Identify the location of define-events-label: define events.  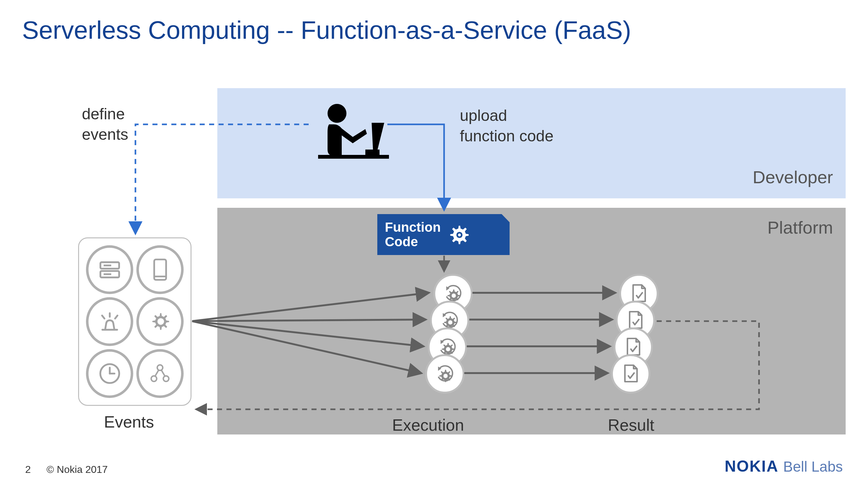
(105, 124).